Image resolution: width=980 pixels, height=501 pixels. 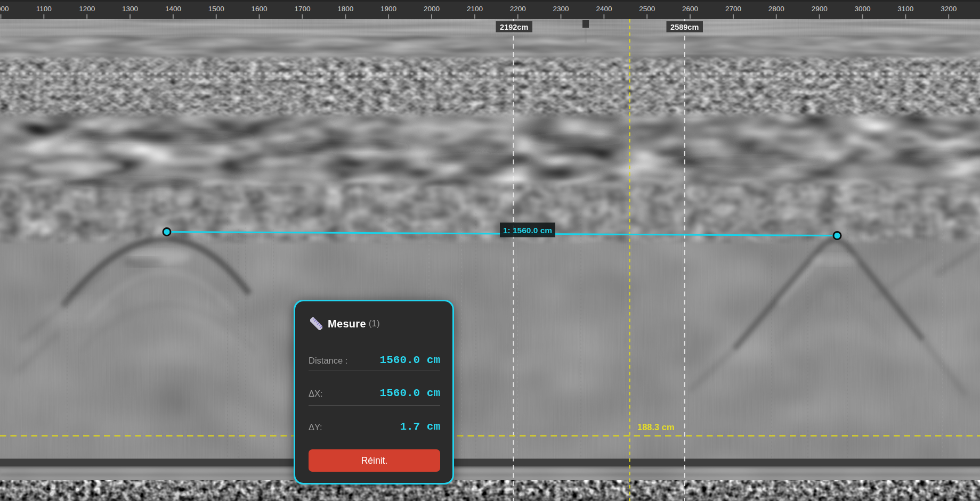 What do you see at coordinates (684, 27) in the screenshot?
I see `svg-text: 2589cm` at bounding box center [684, 27].